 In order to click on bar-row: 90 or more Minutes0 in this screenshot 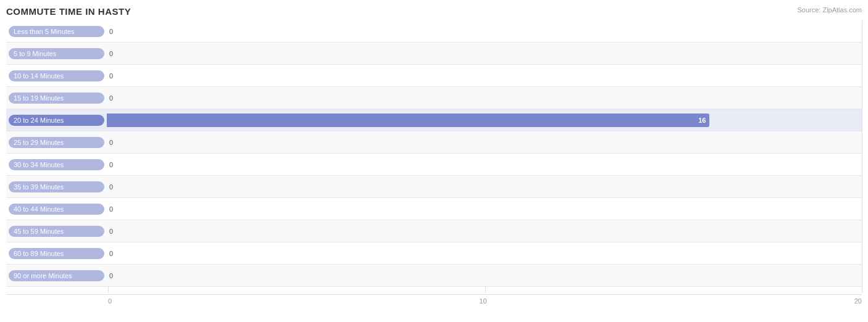, I will do `click(434, 276)`.